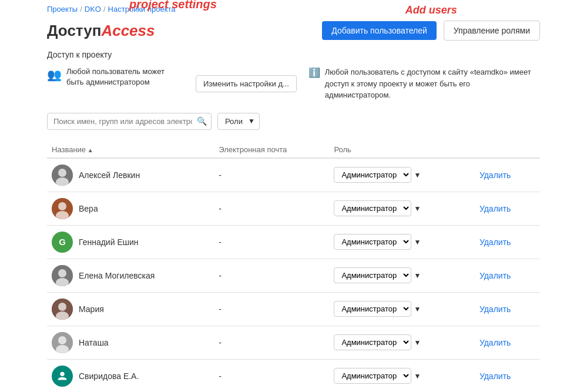 This screenshot has width=587, height=392. Describe the element at coordinates (428, 83) in the screenshot. I see `info-text: Любой пользователь с доступом к сайту «t…` at that location.